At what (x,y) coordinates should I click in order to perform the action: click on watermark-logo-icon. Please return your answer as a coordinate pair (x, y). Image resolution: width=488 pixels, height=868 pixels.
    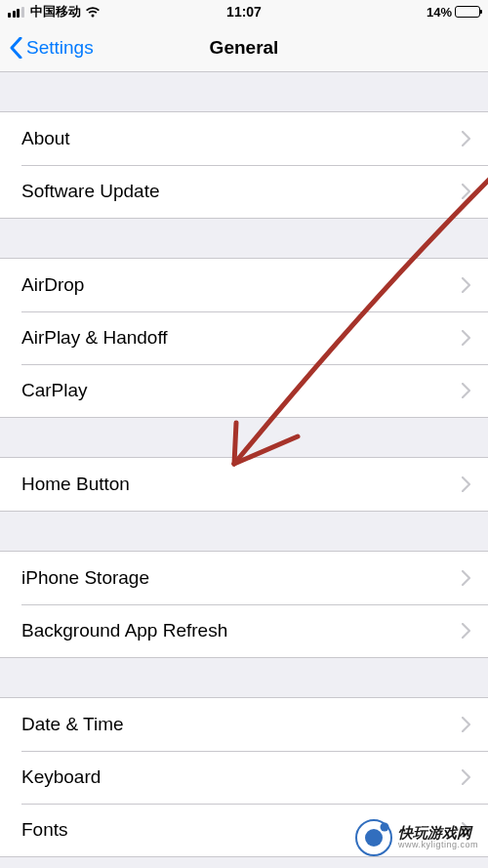
    Looking at the image, I should click on (374, 838).